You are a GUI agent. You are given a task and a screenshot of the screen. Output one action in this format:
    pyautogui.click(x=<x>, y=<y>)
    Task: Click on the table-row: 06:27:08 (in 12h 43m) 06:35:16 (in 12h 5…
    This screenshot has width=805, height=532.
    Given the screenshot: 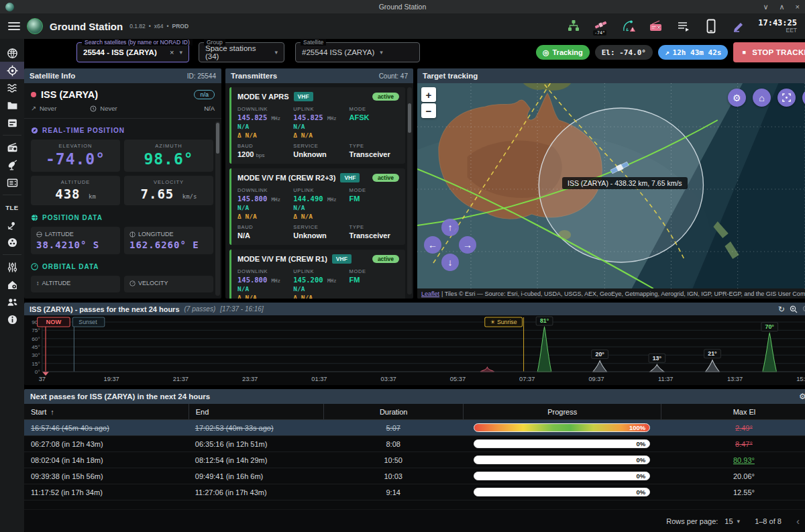 What is the action you would take?
    pyautogui.click(x=415, y=444)
    